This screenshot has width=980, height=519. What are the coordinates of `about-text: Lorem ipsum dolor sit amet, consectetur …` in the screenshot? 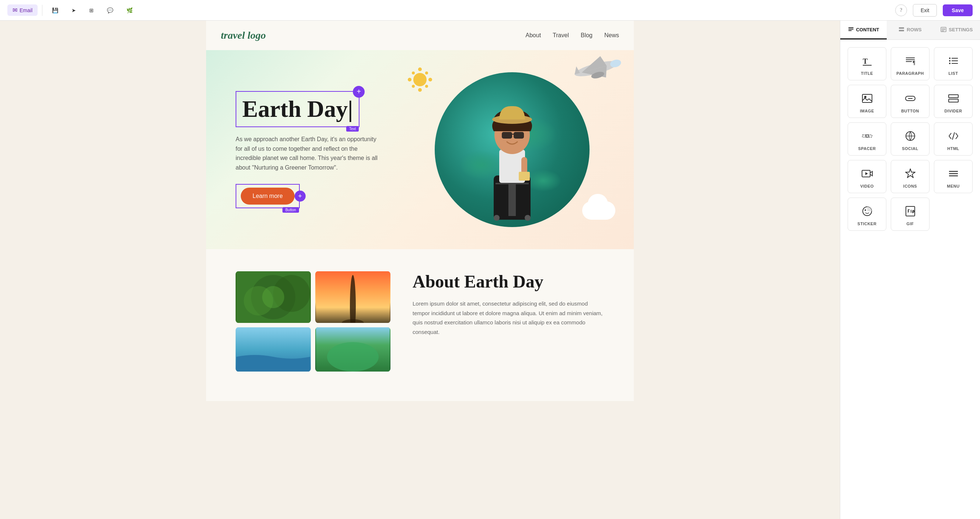 It's located at (508, 318).